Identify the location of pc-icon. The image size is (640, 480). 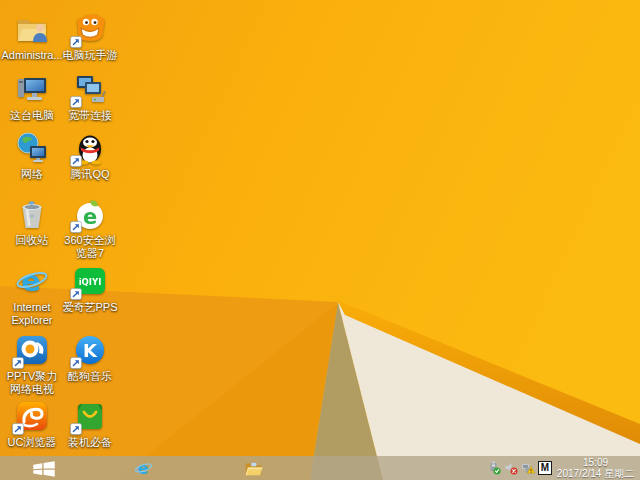
(32, 89).